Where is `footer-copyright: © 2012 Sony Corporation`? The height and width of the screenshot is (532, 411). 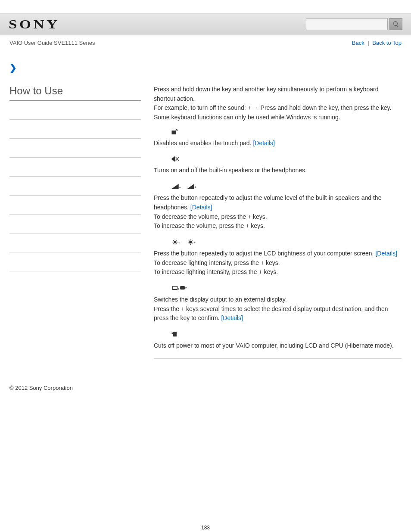
footer-copyright: © 2012 Sony Corporation is located at coordinates (206, 382).